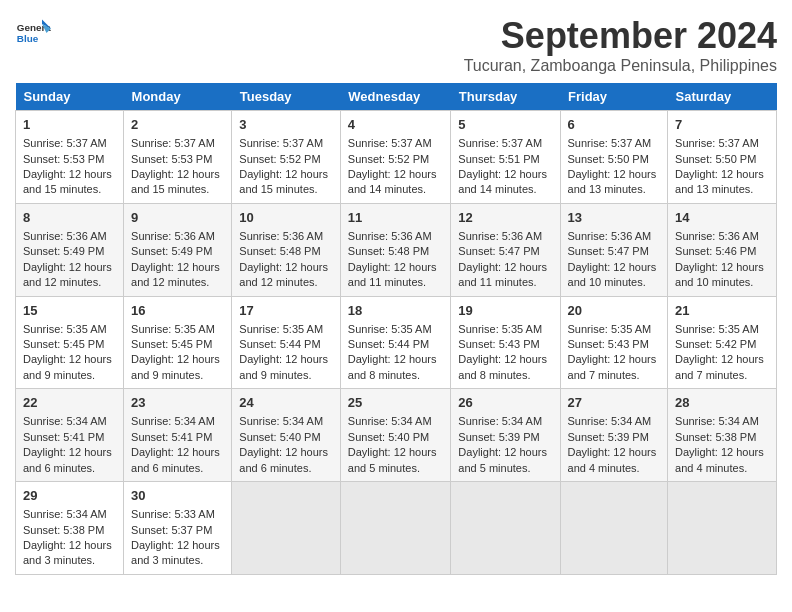 The image size is (792, 612). What do you see at coordinates (396, 436) in the screenshot?
I see `calendar-row-4: 22Sunrise: 5:34 AMSunset: 5:41 PMDayligh…` at bounding box center [396, 436].